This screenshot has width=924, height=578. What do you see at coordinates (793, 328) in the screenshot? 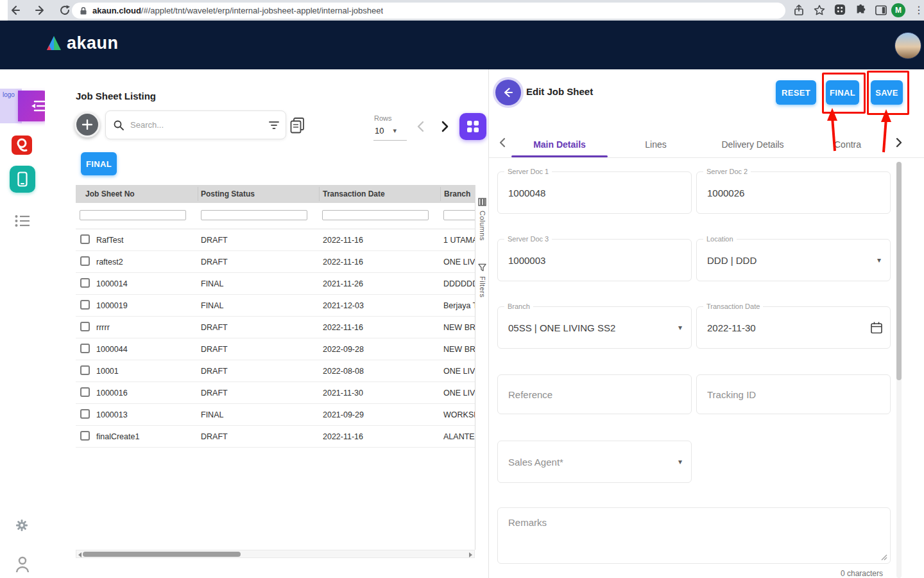
I see `transaction-date-field: Transaction Date 2022-11-30` at bounding box center [793, 328].